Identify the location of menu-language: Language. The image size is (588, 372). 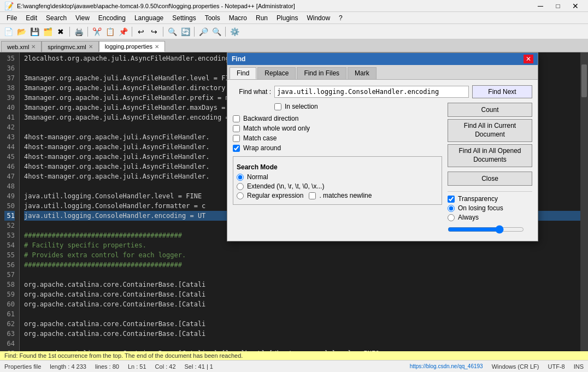
(149, 18).